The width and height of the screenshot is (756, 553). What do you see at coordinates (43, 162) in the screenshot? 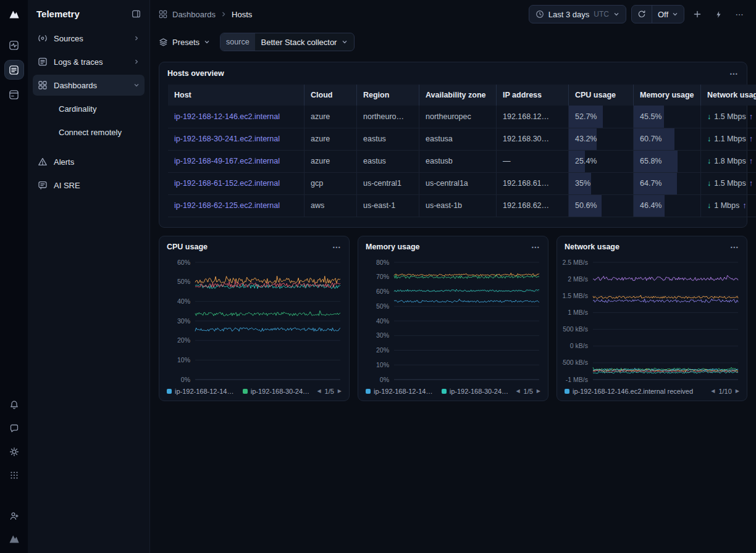
I see `alerts-icon` at bounding box center [43, 162].